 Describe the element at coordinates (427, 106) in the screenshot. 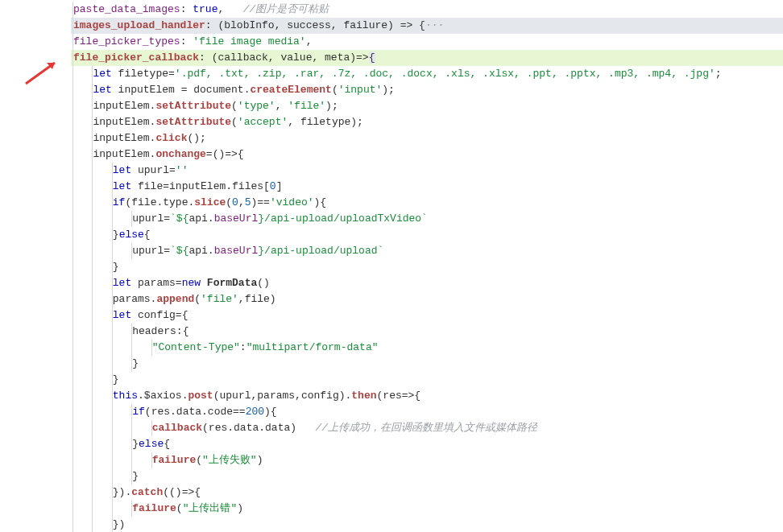

I see `code-line: inputElem.setAttribute('type', 'file');` at that location.